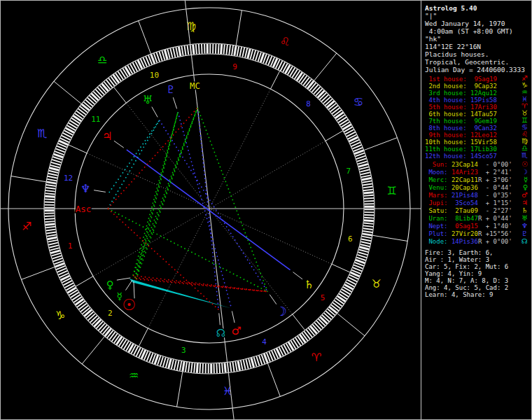 This screenshot has height=420, width=532. Describe the element at coordinates (60, 315) in the screenshot. I see `zodiac-sign-capricorn-icon: ♑` at that location.